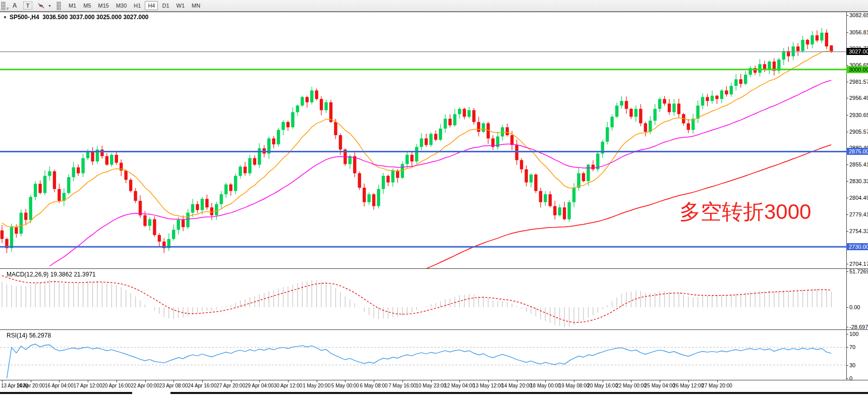  What do you see at coordinates (434, 393) in the screenshot?
I see `horizontal-scrollbar` at bounding box center [434, 393].